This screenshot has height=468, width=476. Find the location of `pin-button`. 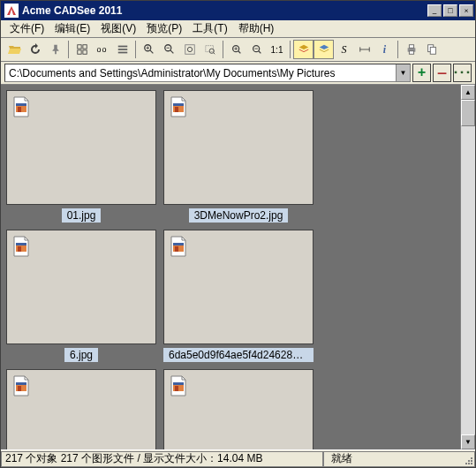

pin-button is located at coordinates (55, 49).